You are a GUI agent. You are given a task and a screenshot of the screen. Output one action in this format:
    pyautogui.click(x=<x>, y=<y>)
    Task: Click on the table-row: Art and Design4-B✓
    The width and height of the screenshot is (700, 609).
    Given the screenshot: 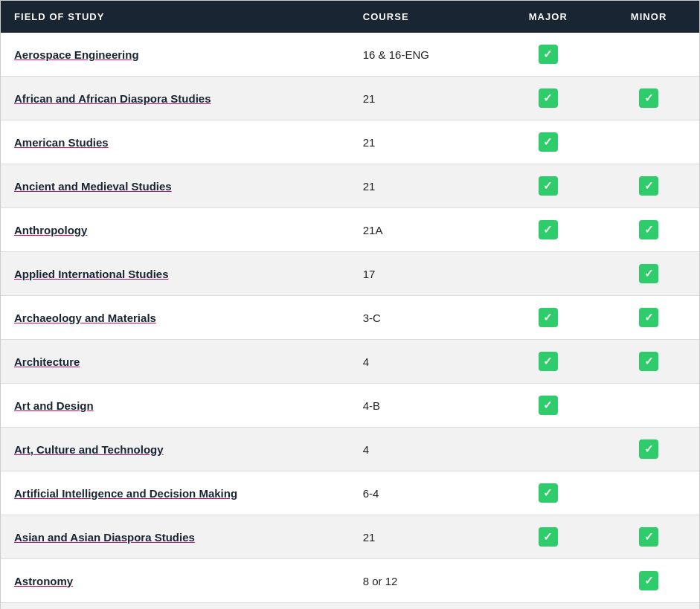 What is the action you would take?
    pyautogui.click(x=350, y=406)
    